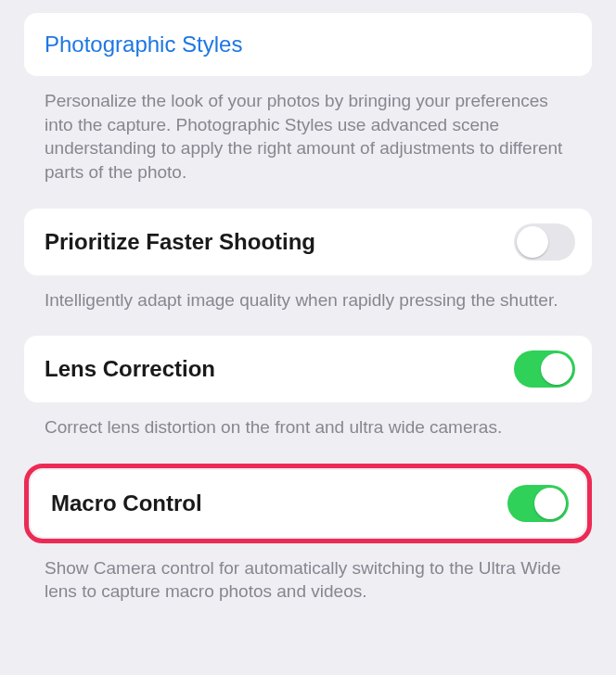  Describe the element at coordinates (538, 503) in the screenshot. I see `macro-control-toggle` at that location.